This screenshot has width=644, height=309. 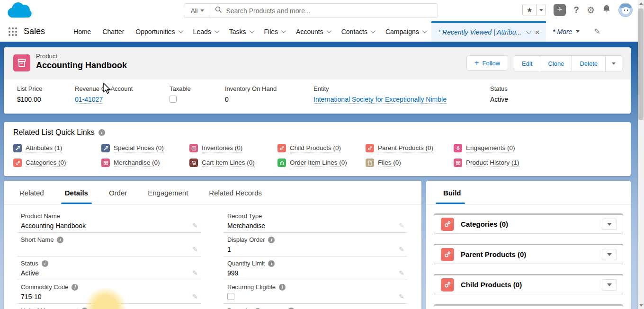 What do you see at coordinates (266, 89) in the screenshot?
I see `field-label: Inventory On Hand` at bounding box center [266, 89].